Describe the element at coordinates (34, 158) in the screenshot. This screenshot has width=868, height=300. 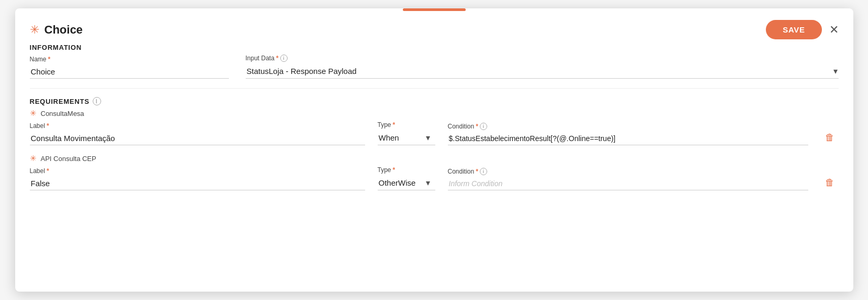
I see `req-item-2-icon: ✳` at that location.